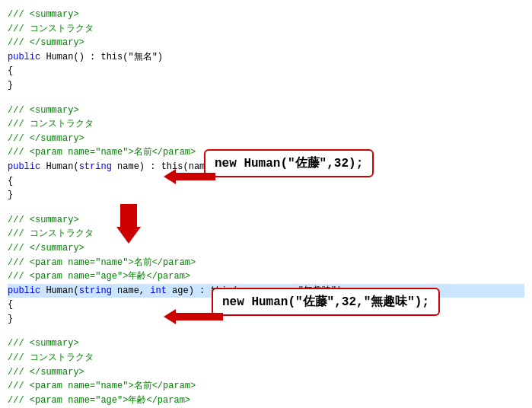  Describe the element at coordinates (326, 302) in the screenshot. I see `callout-2-text: new Human("佐藤",32,"無趣味");` at that location.